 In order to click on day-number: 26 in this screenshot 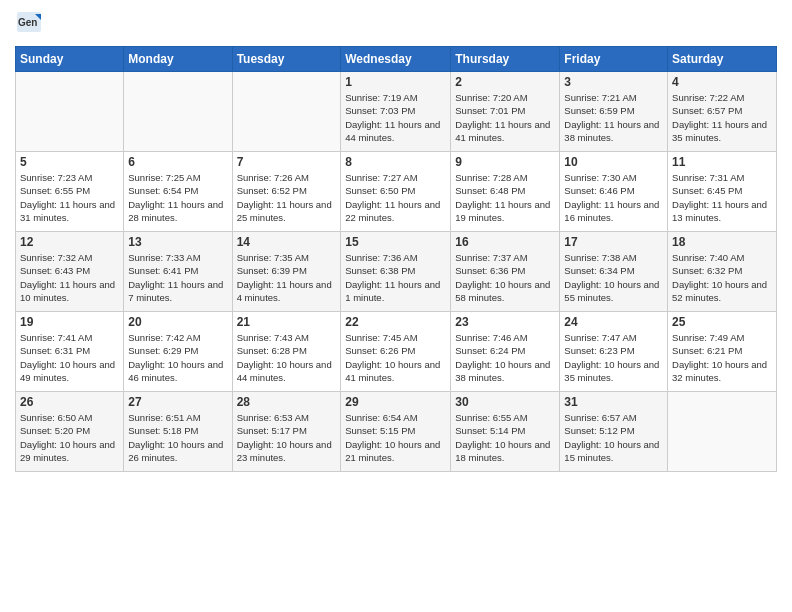, I will do `click(70, 402)`.